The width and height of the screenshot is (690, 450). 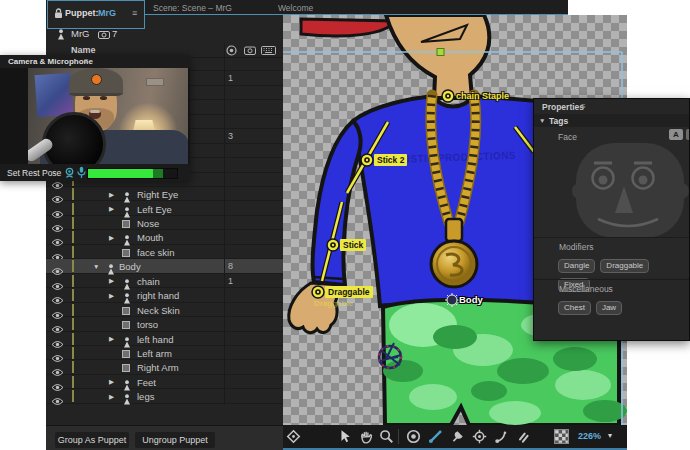 I want to click on zoom-level-control: 226%, so click(x=590, y=436).